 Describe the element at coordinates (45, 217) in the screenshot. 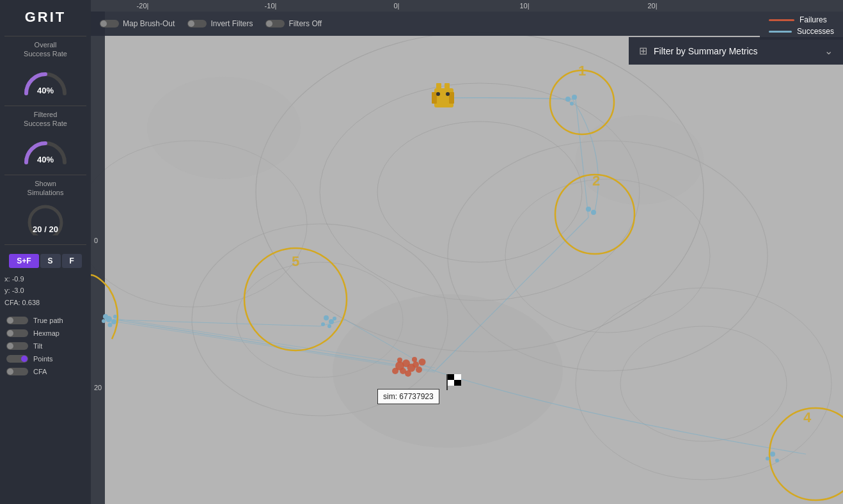

I see `shown-simulations-gauge: 20 / 20` at that location.